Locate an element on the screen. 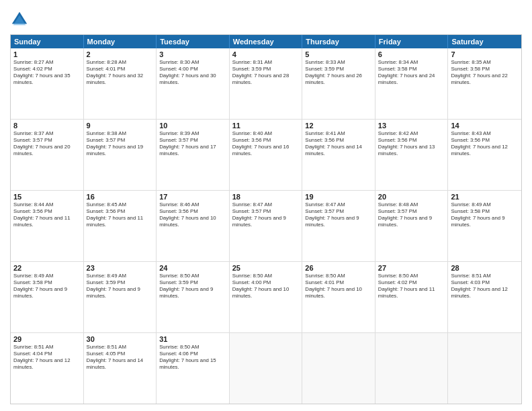 The image size is (532, 411). day-number: 21 is located at coordinates (485, 197).